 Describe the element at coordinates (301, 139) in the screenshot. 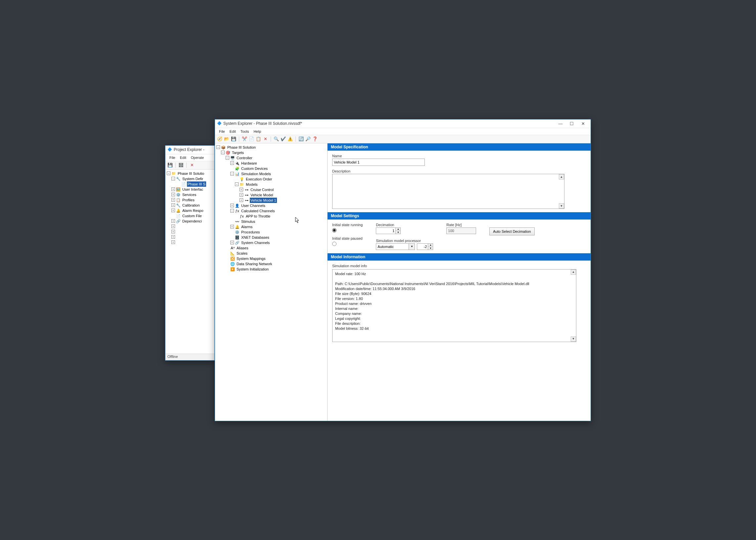

I see `refresh-icon: 🔄` at that location.